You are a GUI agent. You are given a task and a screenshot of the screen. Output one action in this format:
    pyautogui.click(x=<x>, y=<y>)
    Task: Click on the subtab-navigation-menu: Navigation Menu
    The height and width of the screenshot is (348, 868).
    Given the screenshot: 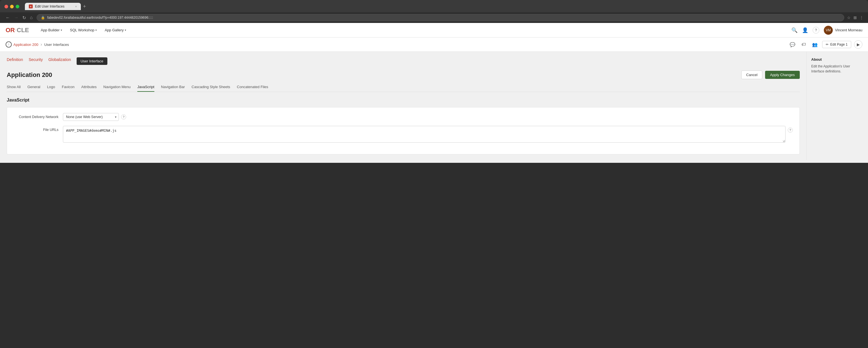 What is the action you would take?
    pyautogui.click(x=117, y=88)
    